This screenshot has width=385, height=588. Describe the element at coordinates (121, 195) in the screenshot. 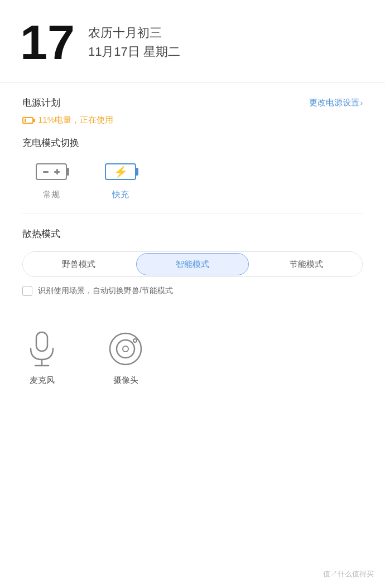

I see `quick-mode-label: 快充` at that location.